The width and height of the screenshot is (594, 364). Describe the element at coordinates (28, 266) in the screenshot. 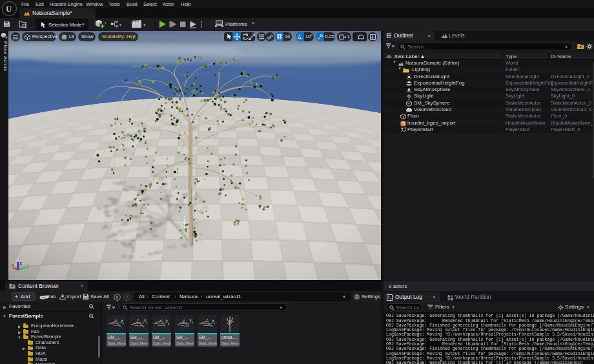

I see `svg-text: y` at that location.